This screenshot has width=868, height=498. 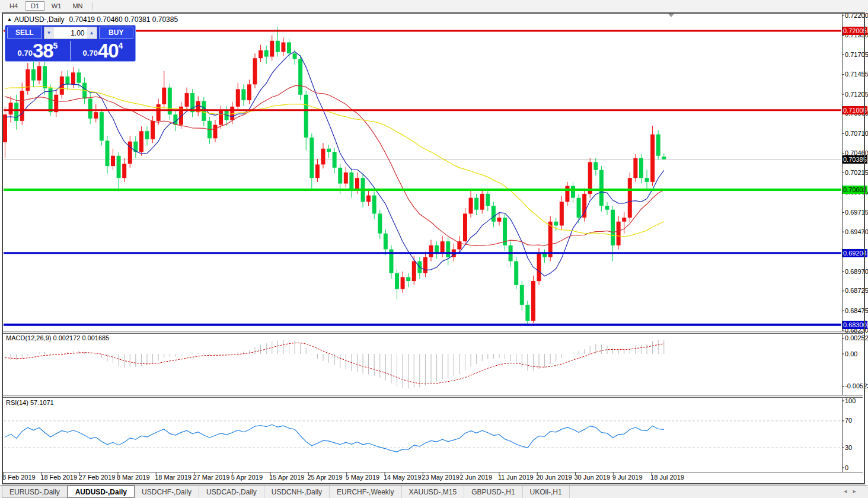 What do you see at coordinates (855, 31) in the screenshot?
I see `level-price-badge: 0.72005` at bounding box center [855, 31].